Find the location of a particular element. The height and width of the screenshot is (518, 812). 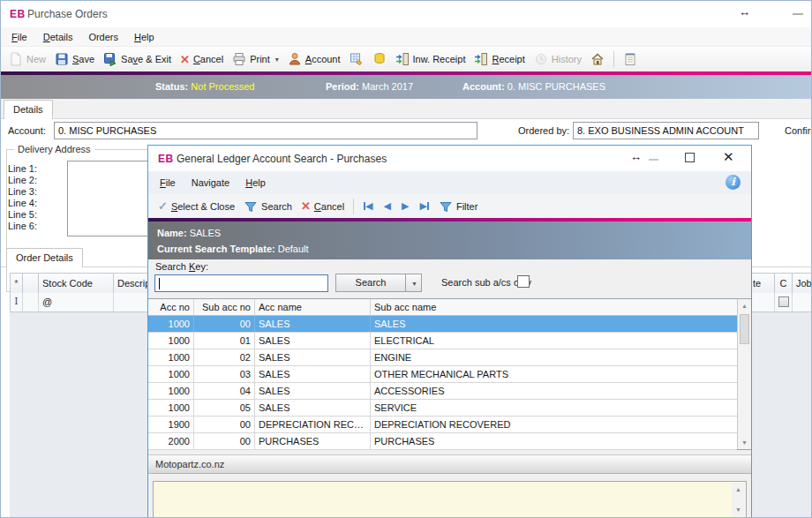

notes-scrollbar: ▲ ▼ is located at coordinates (738, 499).